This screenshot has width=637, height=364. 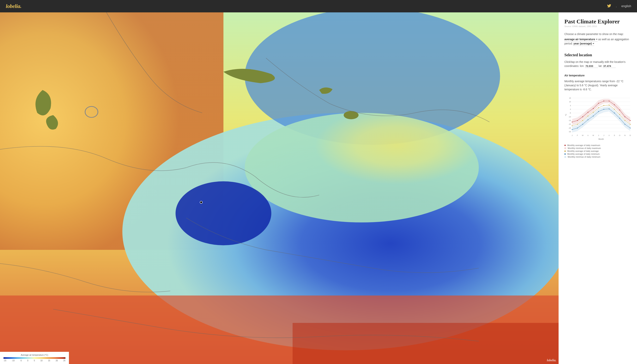 What do you see at coordinates (598, 154) in the screenshot?
I see `legend-row: Monthly average of daily minimum` at bounding box center [598, 154].